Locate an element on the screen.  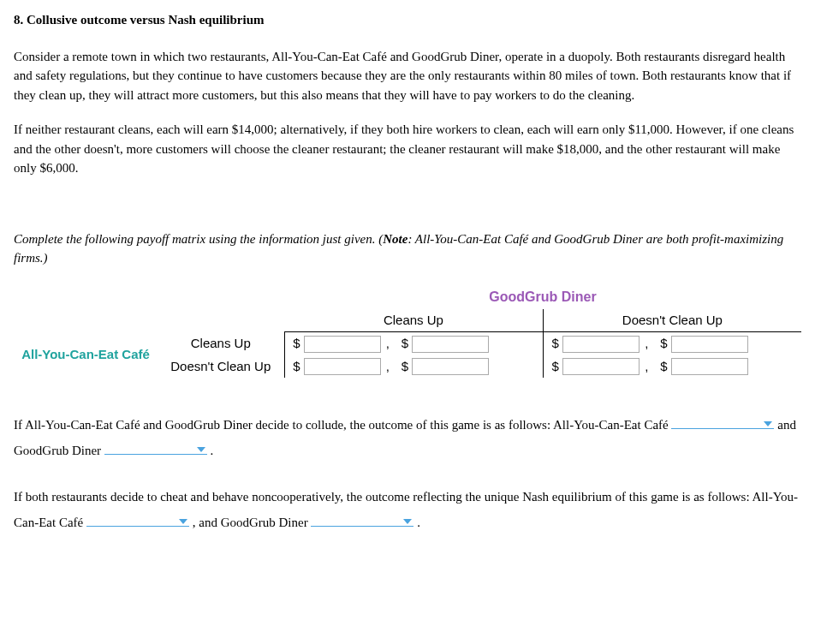
paragraph-2: If neither restaurant cleans, each will … is located at coordinates (408, 149).